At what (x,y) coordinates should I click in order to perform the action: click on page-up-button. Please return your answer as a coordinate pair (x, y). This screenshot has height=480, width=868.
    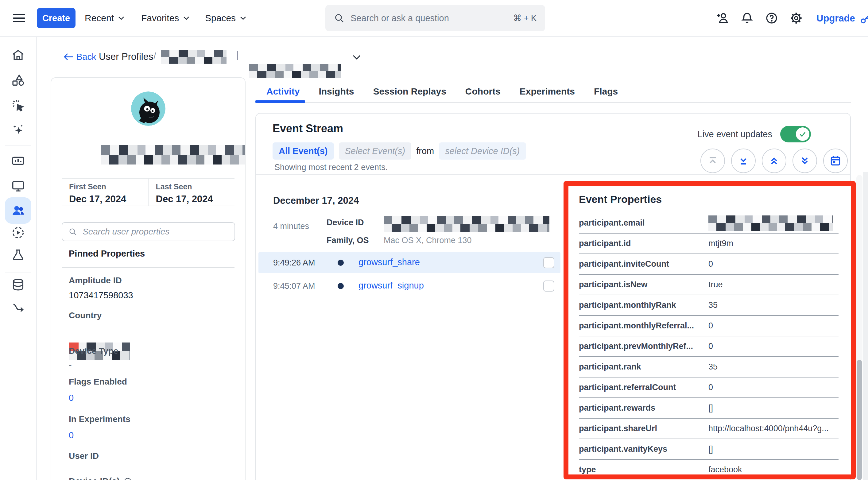
    Looking at the image, I should click on (774, 161).